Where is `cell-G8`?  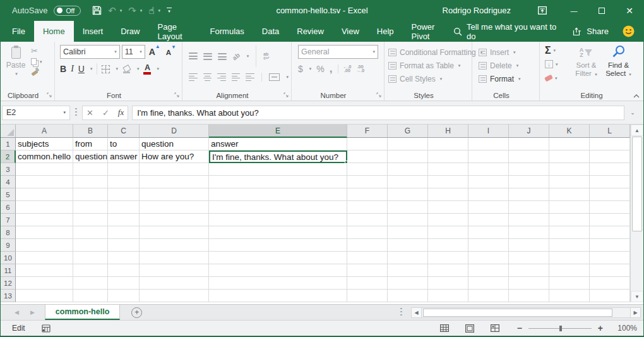
cell-G8 is located at coordinates (408, 233).